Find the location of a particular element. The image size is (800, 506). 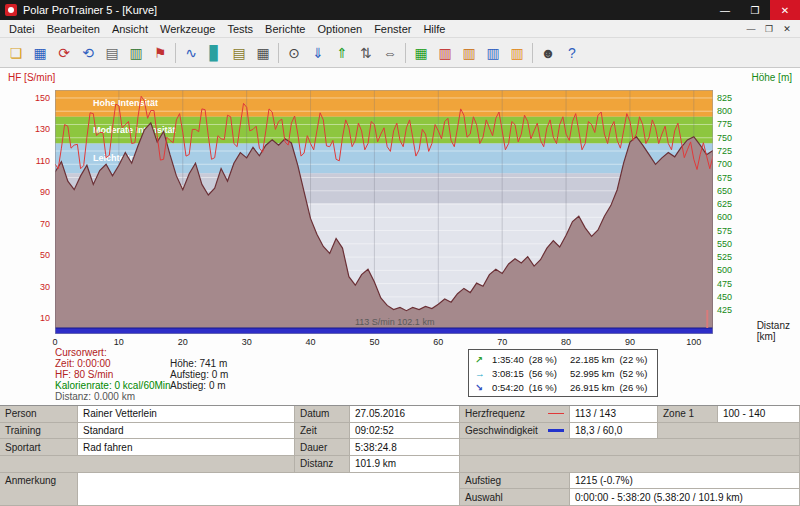

segment-distance: 26.915 km is located at coordinates (592, 388).